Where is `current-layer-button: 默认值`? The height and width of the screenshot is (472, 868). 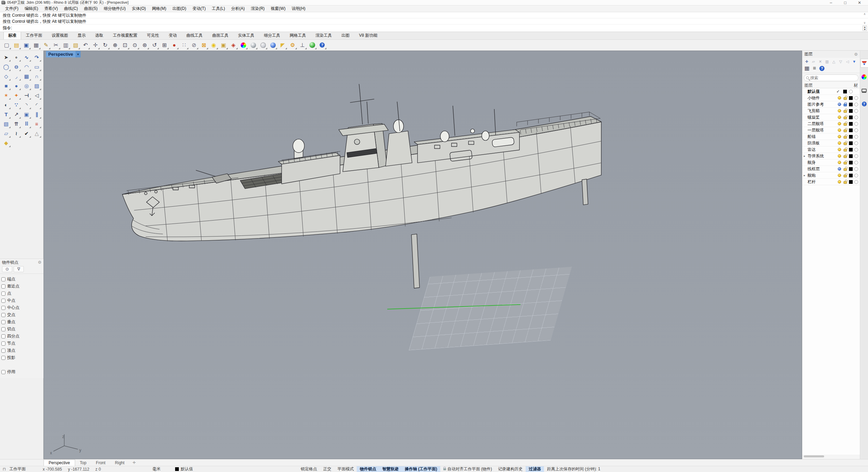
current-layer-button: 默认值 is located at coordinates (201, 469).